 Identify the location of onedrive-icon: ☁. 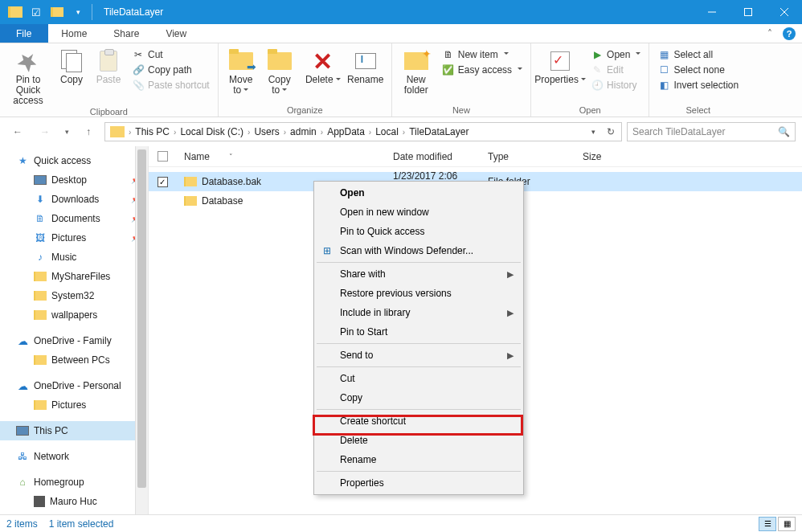
(23, 386).